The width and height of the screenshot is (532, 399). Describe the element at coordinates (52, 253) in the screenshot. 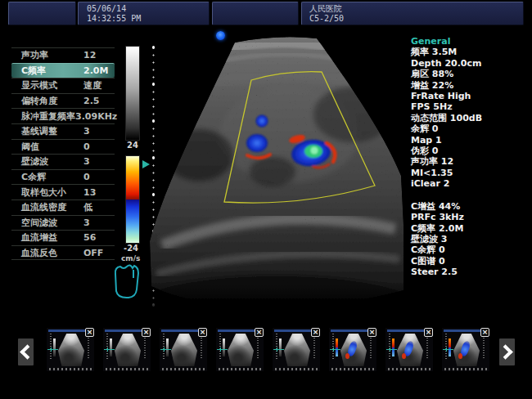

I see `parameter-label: 血流反色` at that location.